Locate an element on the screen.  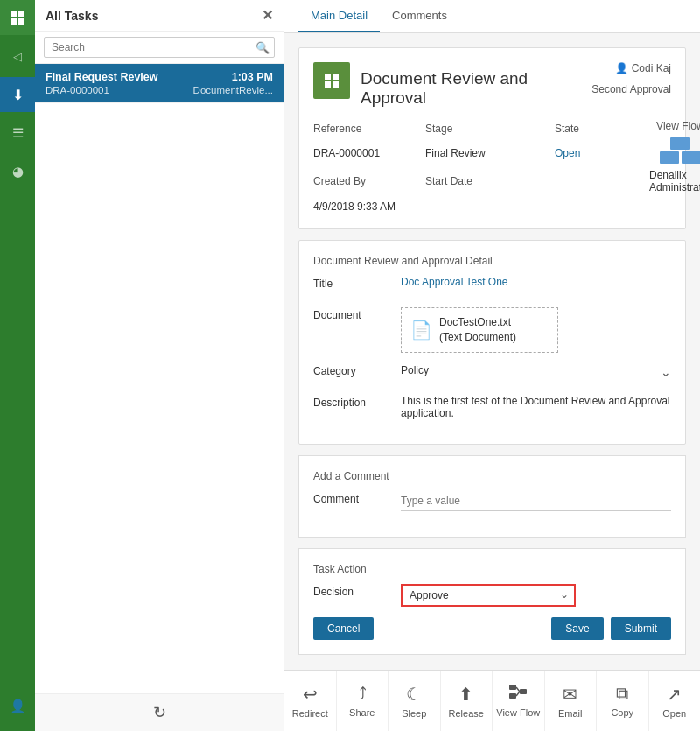
start-date-value: 4/9/2018 9:33 AM is located at coordinates (366, 207).